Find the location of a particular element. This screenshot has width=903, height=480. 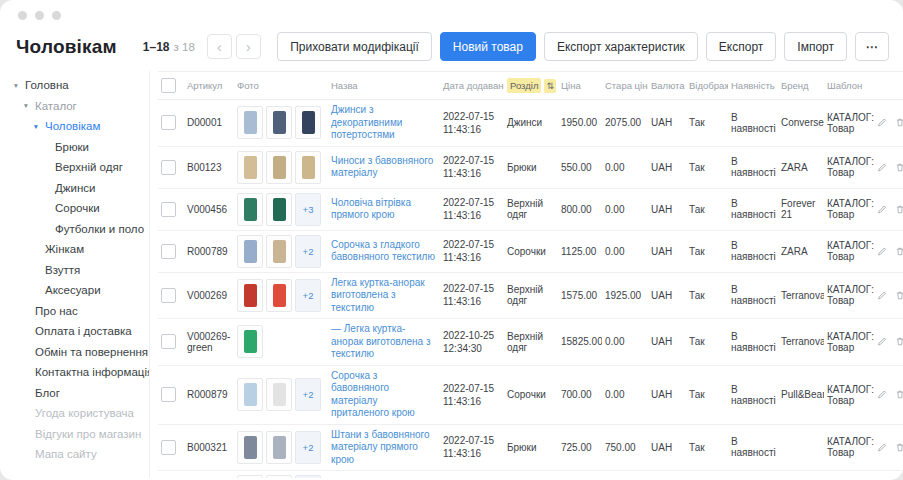

sidebar-item-label: Угода користувача is located at coordinates (84, 413).